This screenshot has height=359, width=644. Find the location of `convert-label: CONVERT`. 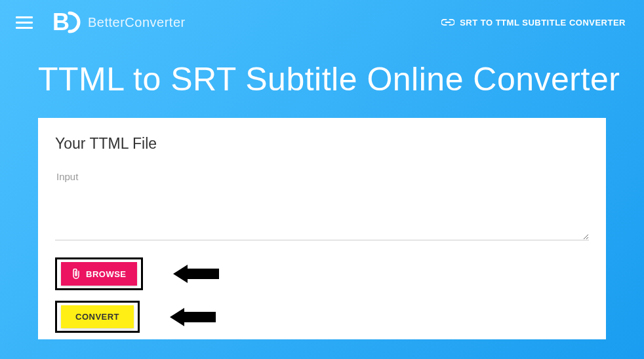

convert-label: CONVERT is located at coordinates (97, 317).